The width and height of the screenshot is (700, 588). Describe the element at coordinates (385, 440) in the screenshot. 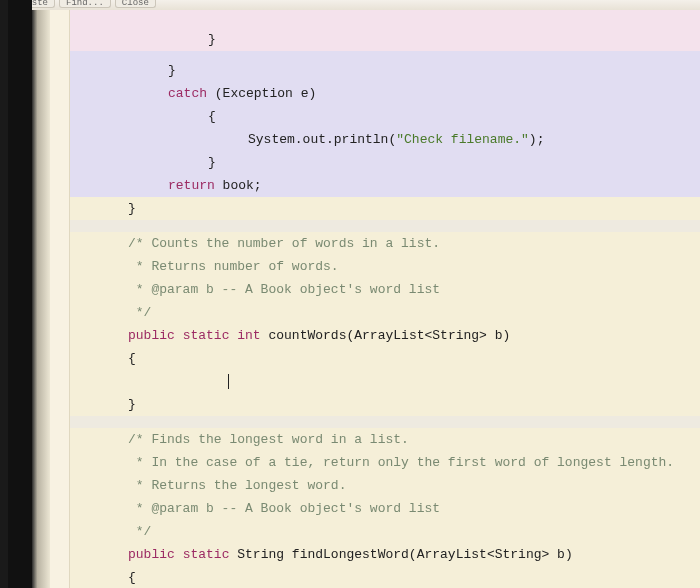

I see `code-line: /* Finds the longest word in a list.` at that location.